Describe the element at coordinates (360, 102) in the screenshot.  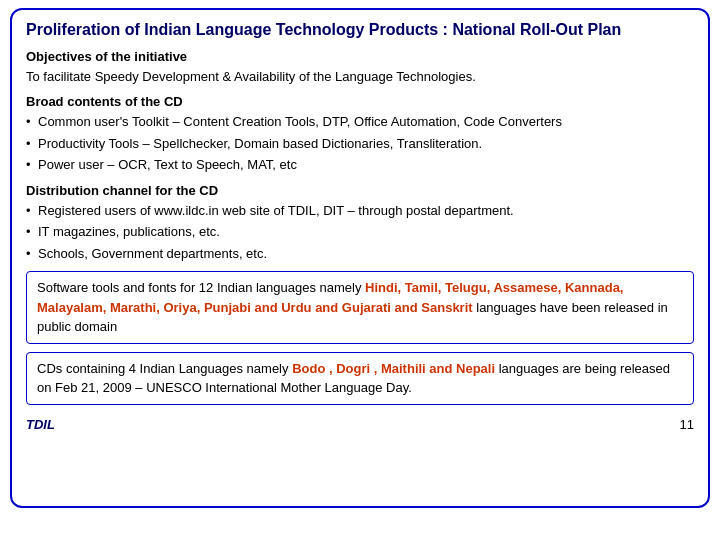
I see `broad-contents-heading: Broad contents of the CD` at that location.